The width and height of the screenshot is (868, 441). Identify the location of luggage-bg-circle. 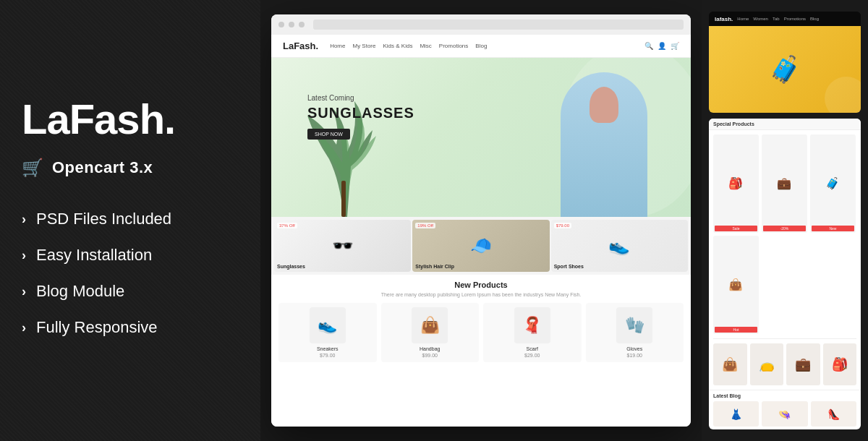
(843, 95).